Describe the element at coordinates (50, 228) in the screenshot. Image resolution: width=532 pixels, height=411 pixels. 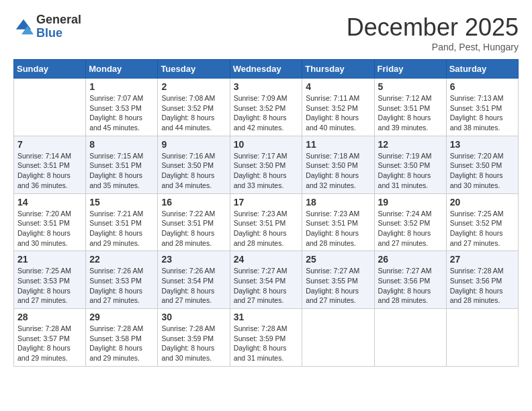
I see `day-info: Sunrise: 7:20 AMSunset: 3:51 PMDaylight:…` at that location.